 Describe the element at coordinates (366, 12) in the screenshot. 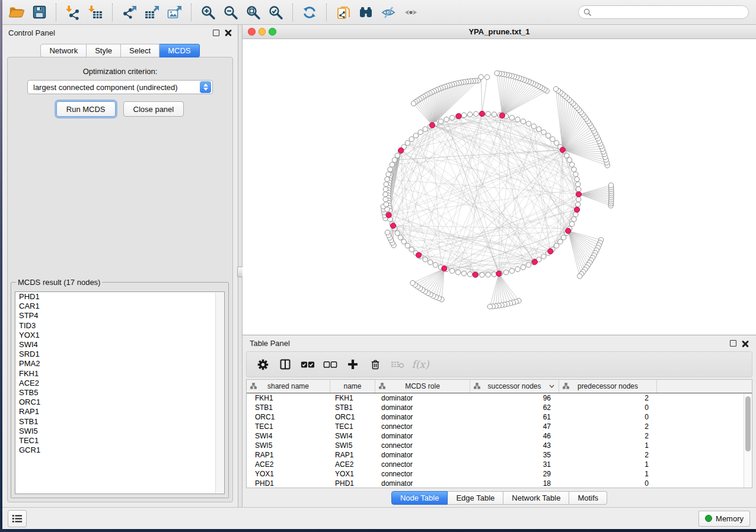

I see `find-button` at that location.